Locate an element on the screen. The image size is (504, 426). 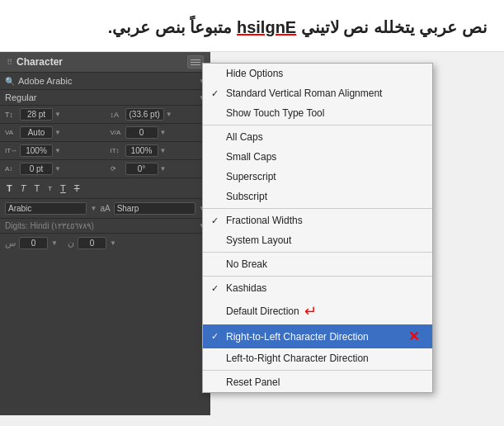
baseline-value: 0 pt is located at coordinates (36, 168).